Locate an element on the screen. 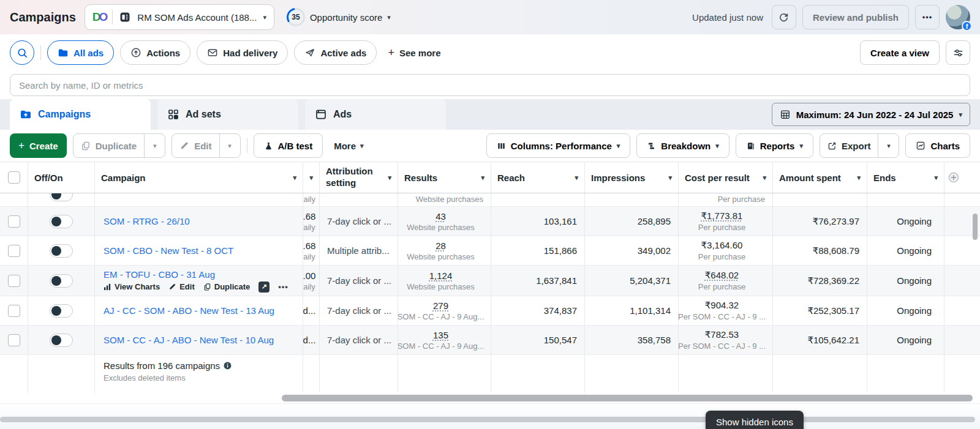 This screenshot has width=980, height=429. columns-button: Columns: Performance ▾ is located at coordinates (559, 146).